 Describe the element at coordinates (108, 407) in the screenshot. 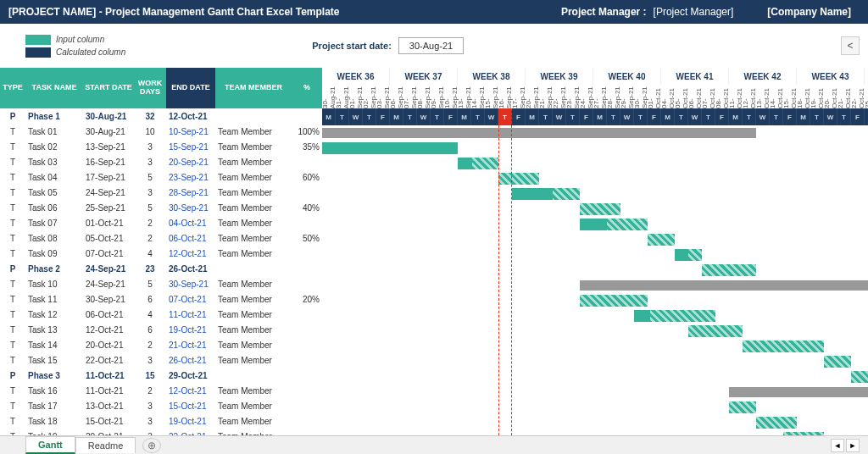

I see `cell-start: 13-Oct-21` at that location.